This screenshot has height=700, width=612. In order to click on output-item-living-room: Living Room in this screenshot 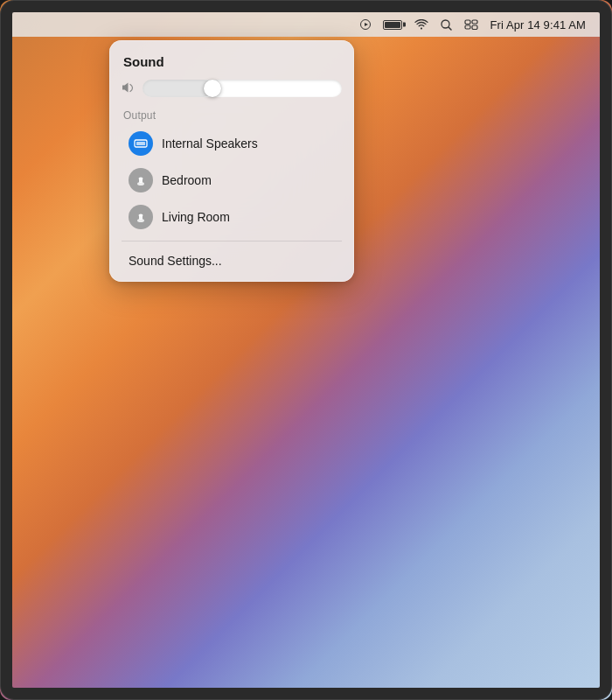, I will do `click(232, 217)`.